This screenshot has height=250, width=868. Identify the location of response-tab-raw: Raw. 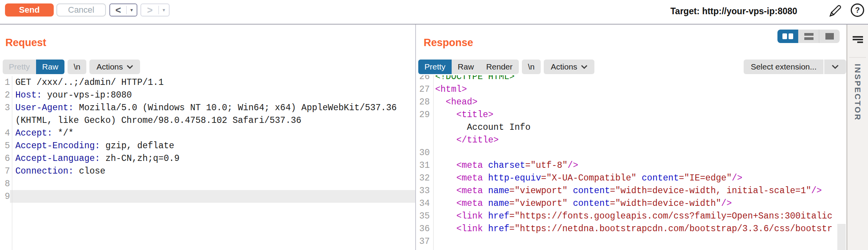
(466, 67).